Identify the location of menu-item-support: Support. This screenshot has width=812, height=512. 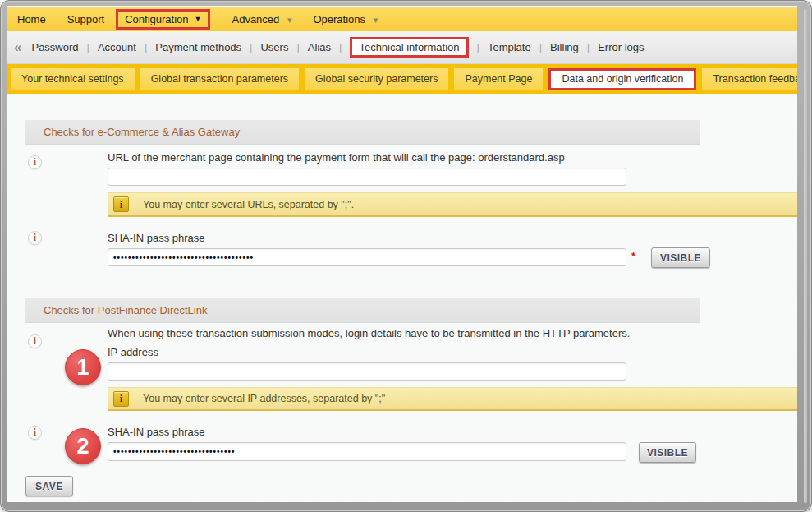
(86, 20).